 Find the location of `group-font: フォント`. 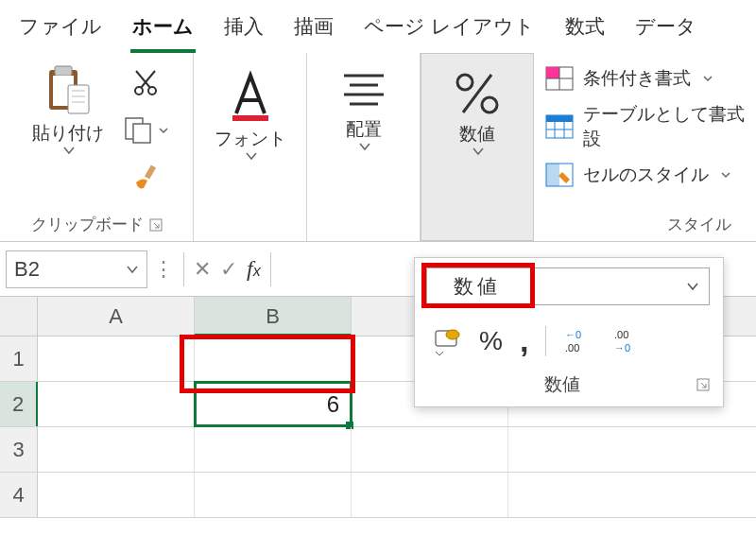

group-font: フォント is located at coordinates (250, 147).